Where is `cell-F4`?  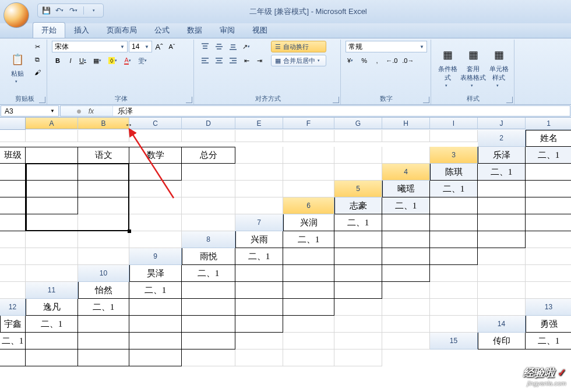
cell-F4 is located at coordinates (104, 189).